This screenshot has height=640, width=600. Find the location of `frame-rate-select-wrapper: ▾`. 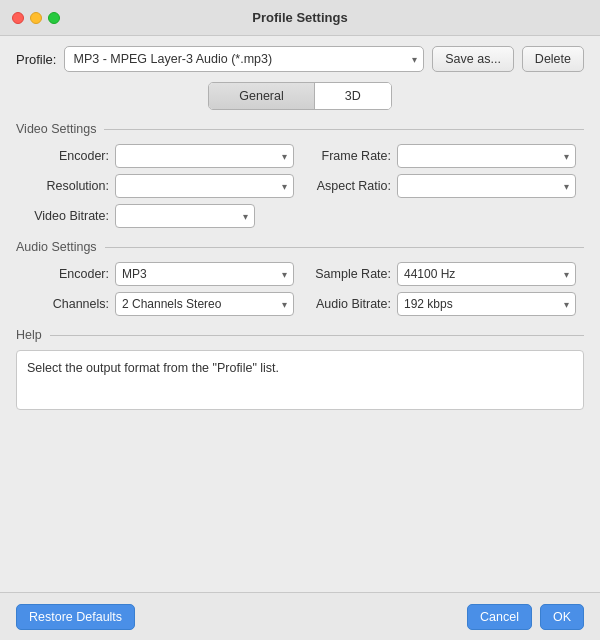

frame-rate-select-wrapper: ▾ is located at coordinates (486, 156).